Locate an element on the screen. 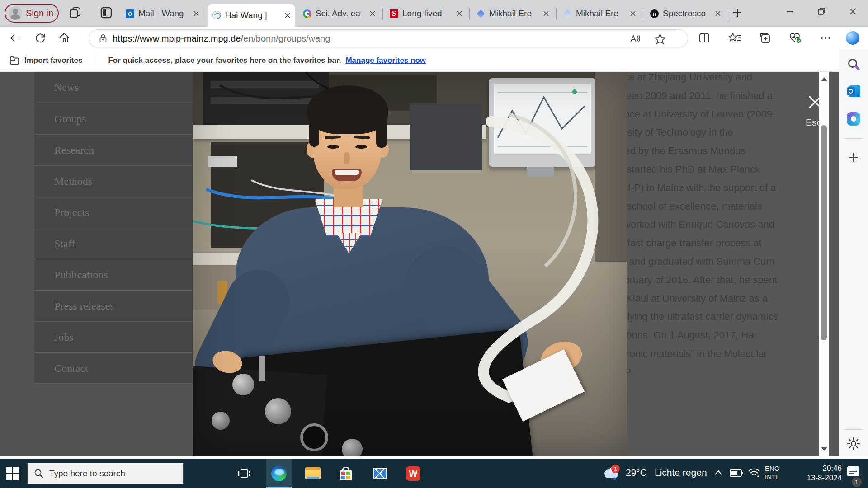 The width and height of the screenshot is (868, 488). site-sidebar-menu: News Groups Research Methods Projects St… is located at coordinates (115, 228).